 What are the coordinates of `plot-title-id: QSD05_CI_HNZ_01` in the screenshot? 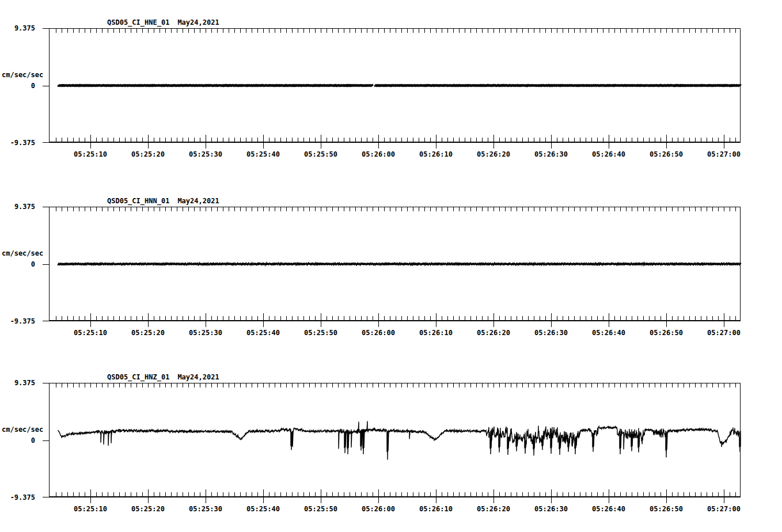 It's located at (138, 377).